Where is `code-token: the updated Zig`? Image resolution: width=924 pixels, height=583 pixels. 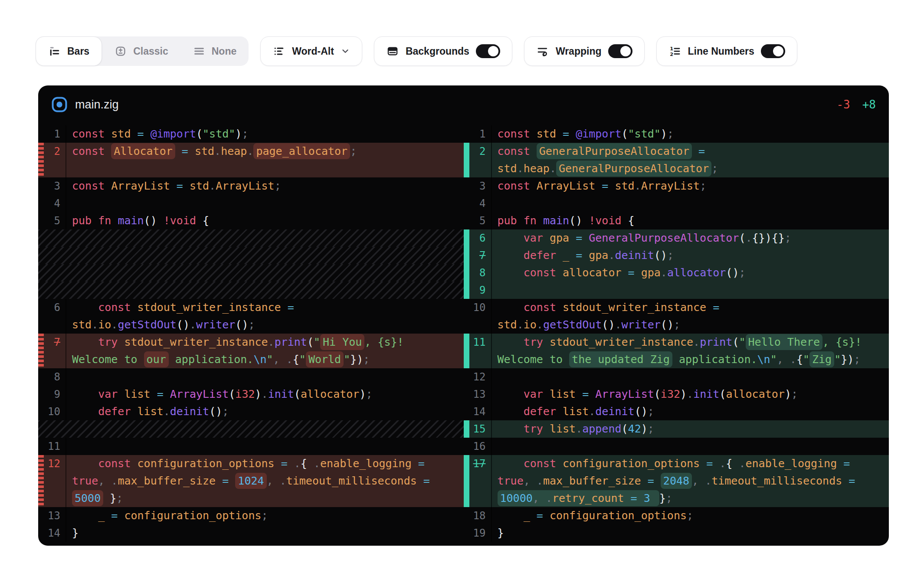
code-token: the updated Zig is located at coordinates (621, 359).